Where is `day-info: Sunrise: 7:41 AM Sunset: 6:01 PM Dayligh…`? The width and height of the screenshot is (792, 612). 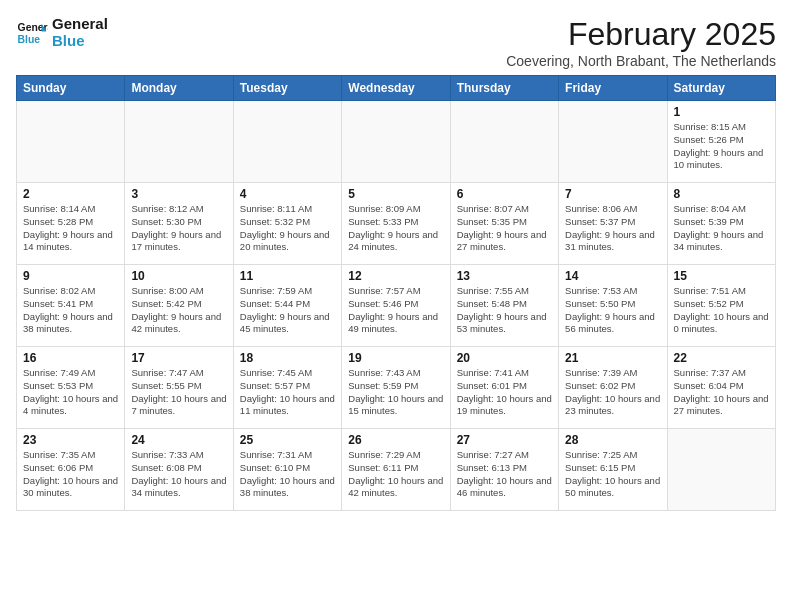 day-info: Sunrise: 7:41 AM Sunset: 6:01 PM Dayligh… is located at coordinates (504, 392).